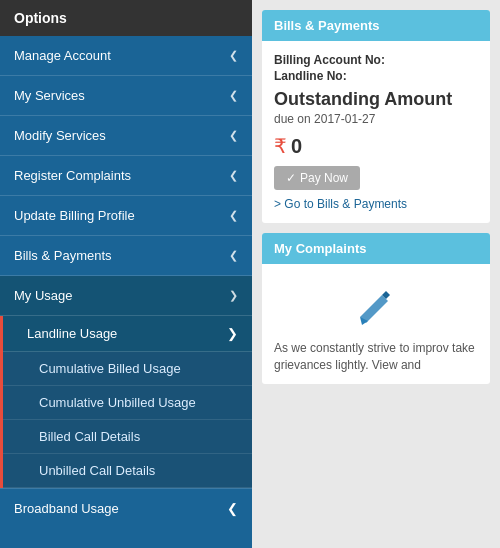 Image resolution: width=500 pixels, height=548 pixels. I want to click on sidebar-subitem-label: Cumulative Billed Usage, so click(110, 368).